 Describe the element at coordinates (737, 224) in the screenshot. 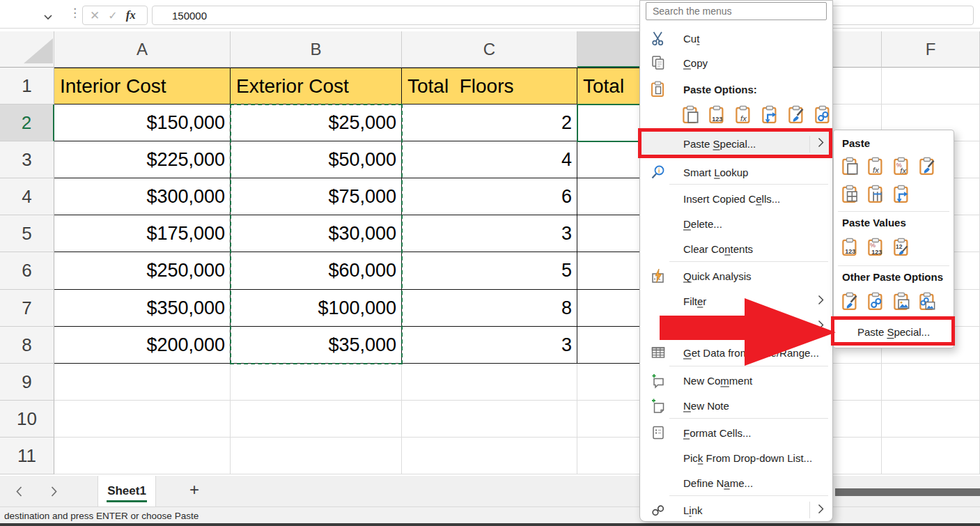

I see `menu-item-delete: Delete...` at that location.